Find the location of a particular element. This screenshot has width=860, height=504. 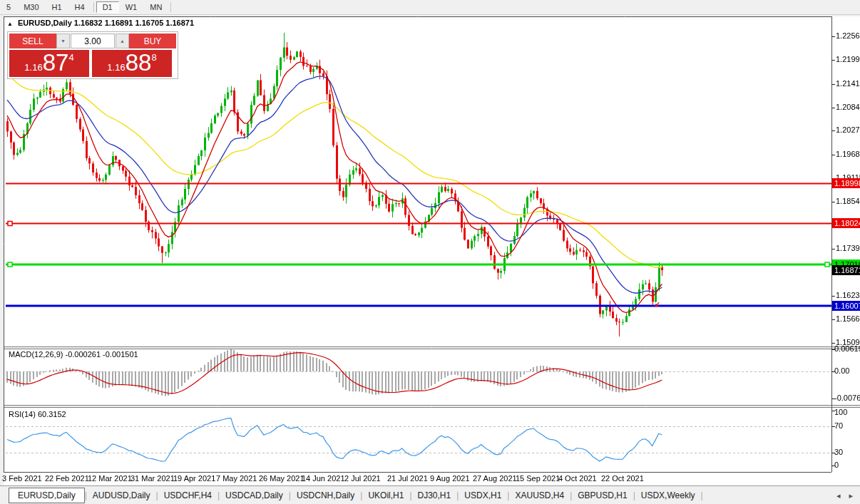

rsi-indicator-label: RSI(14) 60.3152 is located at coordinates (37, 414).